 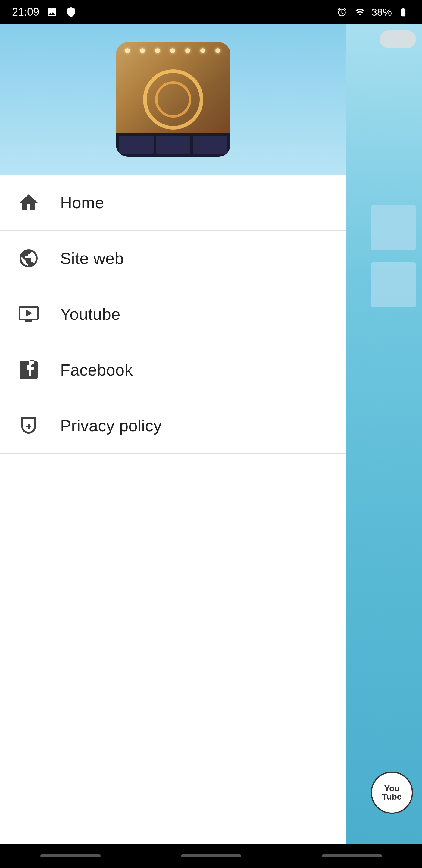 What do you see at coordinates (173, 145) in the screenshot?
I see `ceiling-bottom-strip` at bounding box center [173, 145].